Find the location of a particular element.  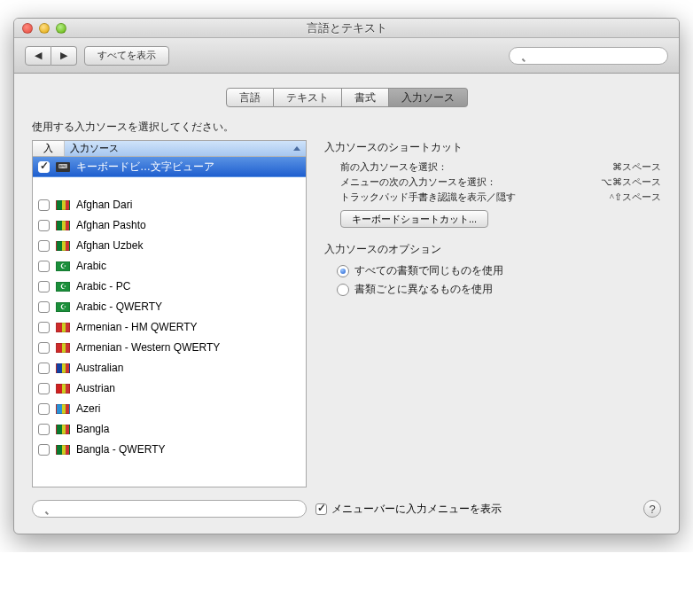

row-label: Bangla - QWERTY is located at coordinates (121, 449).